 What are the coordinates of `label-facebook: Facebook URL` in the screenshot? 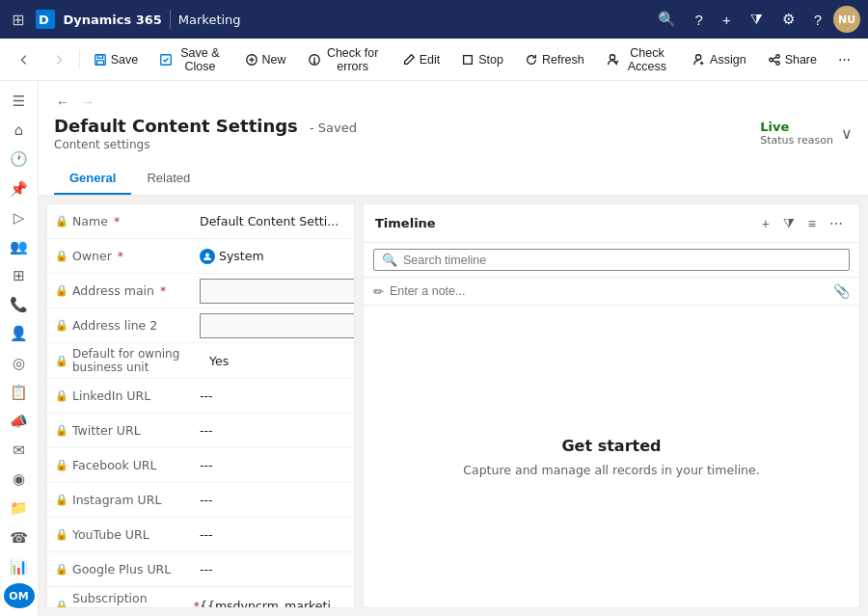 It's located at (115, 465).